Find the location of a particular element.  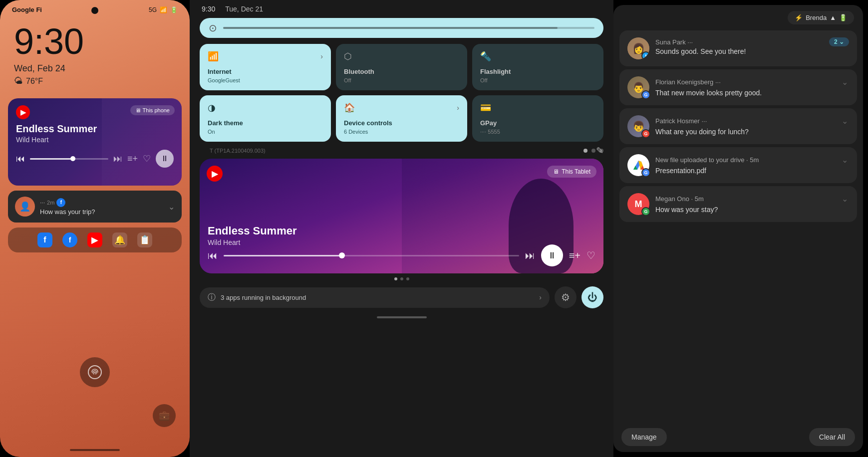

edit-icon: ✎ is located at coordinates (600, 151).